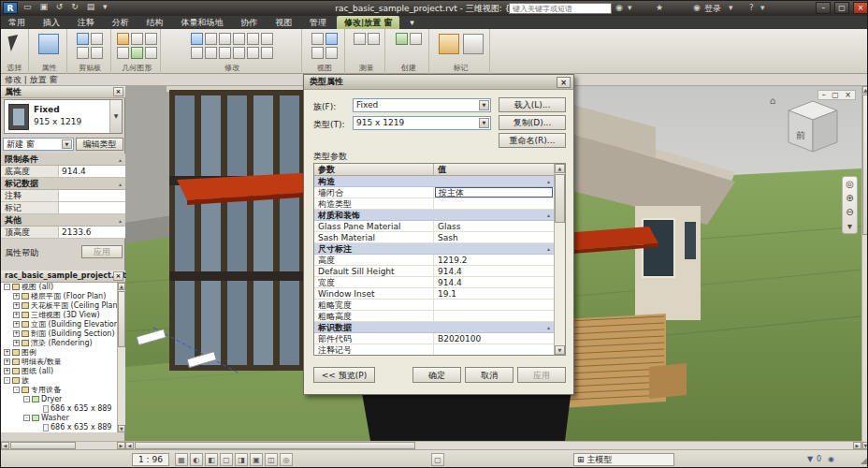 Image resolution: width=868 pixels, height=468 pixels. Describe the element at coordinates (38, 144) in the screenshot. I see `new-element-combo: 新建 窗 ▼` at that location.